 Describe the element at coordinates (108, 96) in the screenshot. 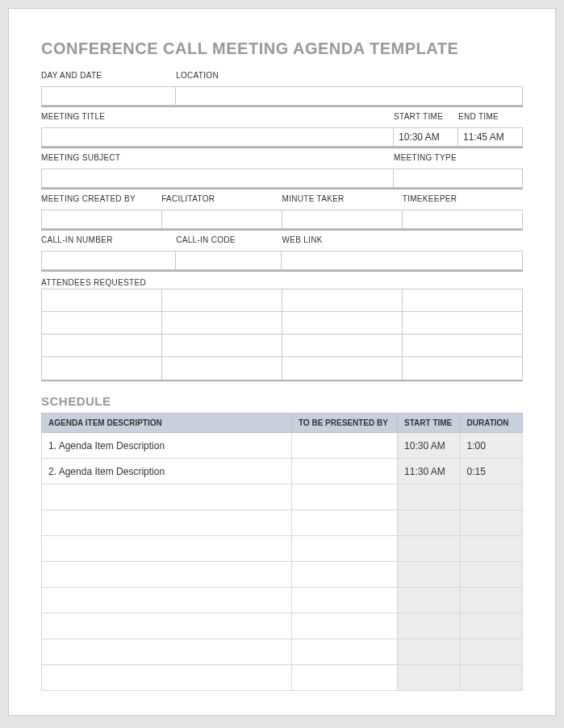

I see `field-day-date` at that location.